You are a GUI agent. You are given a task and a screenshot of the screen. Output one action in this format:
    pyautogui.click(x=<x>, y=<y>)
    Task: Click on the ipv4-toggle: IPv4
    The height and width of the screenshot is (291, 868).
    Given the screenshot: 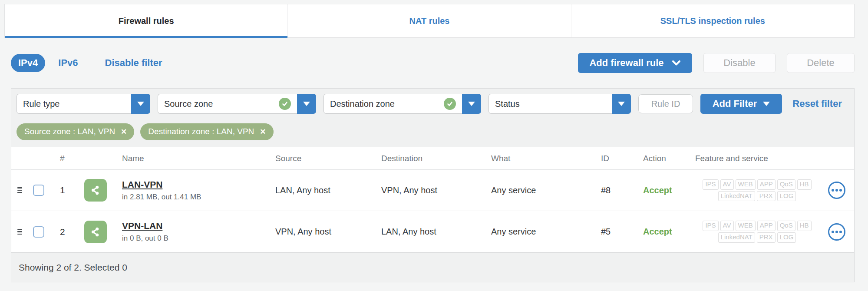 What is the action you would take?
    pyautogui.click(x=28, y=63)
    